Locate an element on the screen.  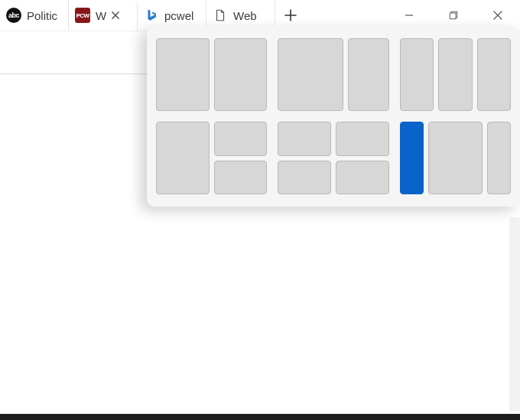
snap-layout-quad is located at coordinates (333, 158).